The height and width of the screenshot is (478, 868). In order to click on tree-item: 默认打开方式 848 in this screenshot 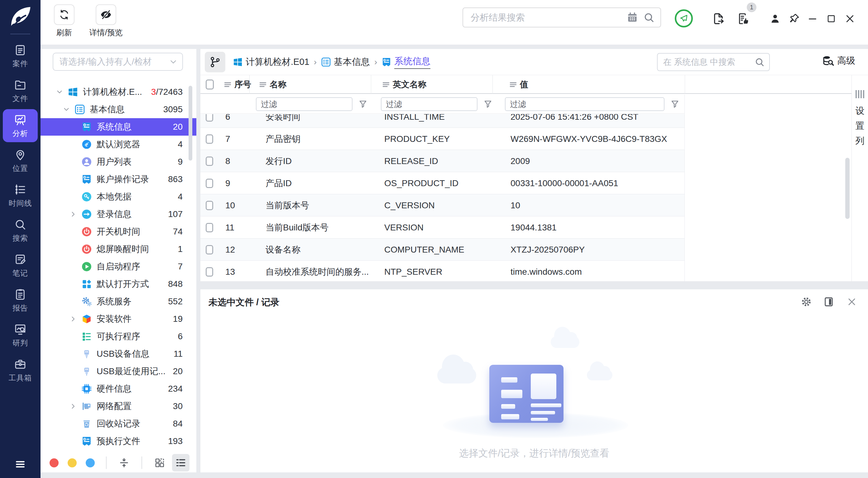, I will do `click(119, 284)`.